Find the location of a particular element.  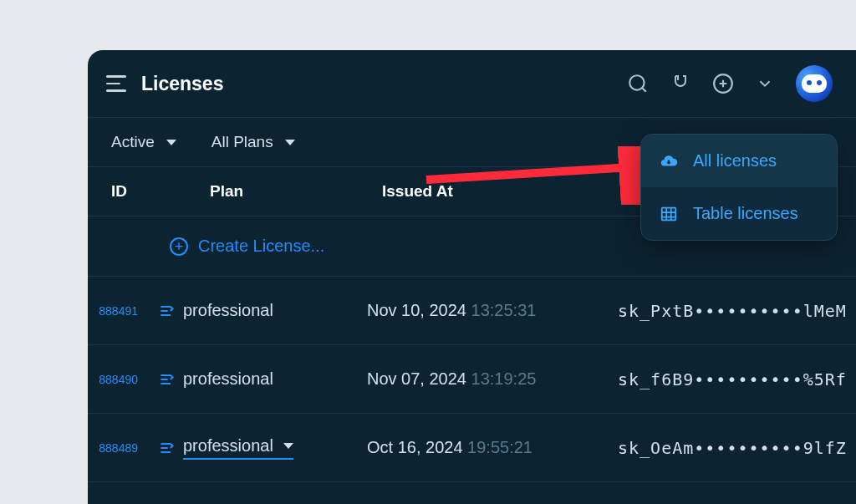

plus-circle-icon is located at coordinates (723, 84).